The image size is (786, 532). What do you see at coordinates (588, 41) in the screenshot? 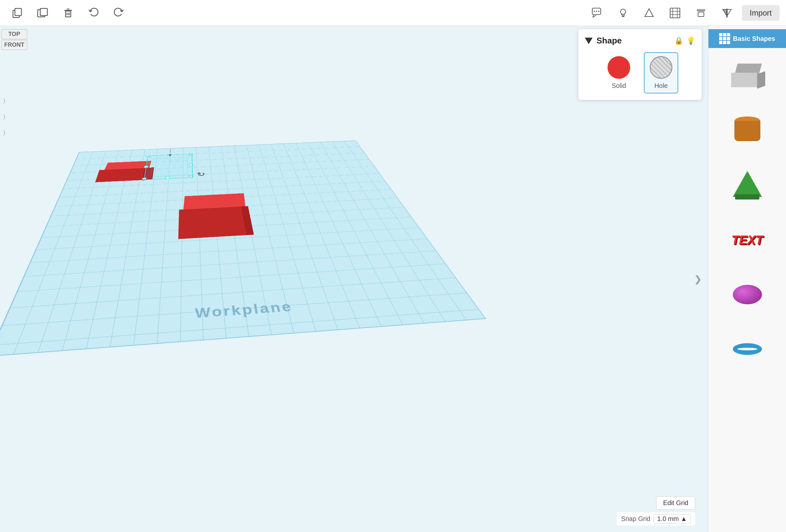
I see `collapse-icon` at bounding box center [588, 41].